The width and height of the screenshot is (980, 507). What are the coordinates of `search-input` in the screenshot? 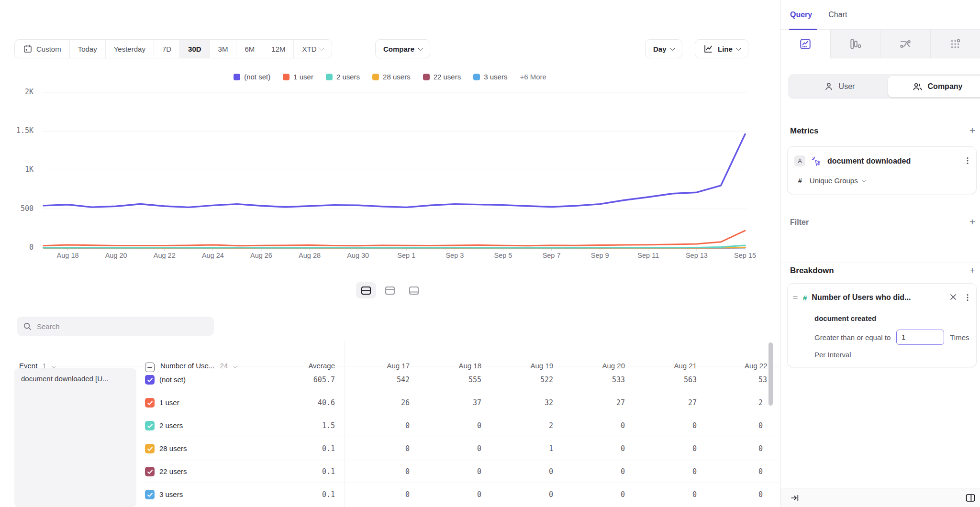 It's located at (122, 326).